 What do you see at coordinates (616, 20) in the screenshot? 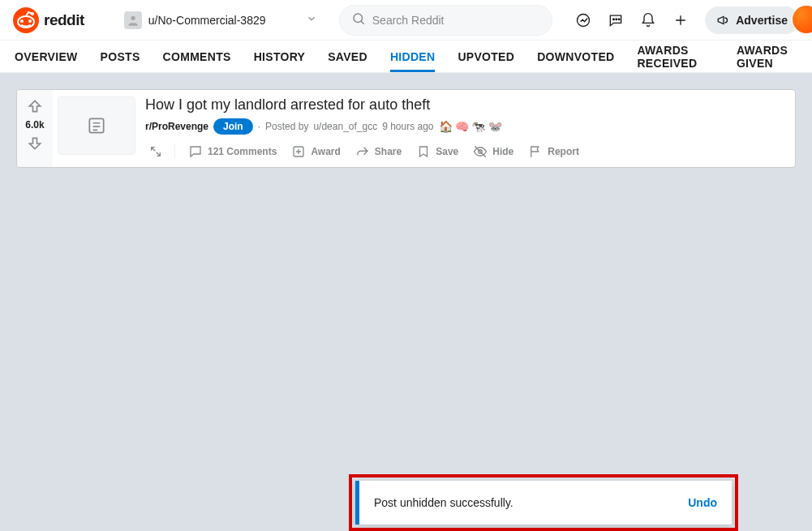
I see `chat-icon` at bounding box center [616, 20].